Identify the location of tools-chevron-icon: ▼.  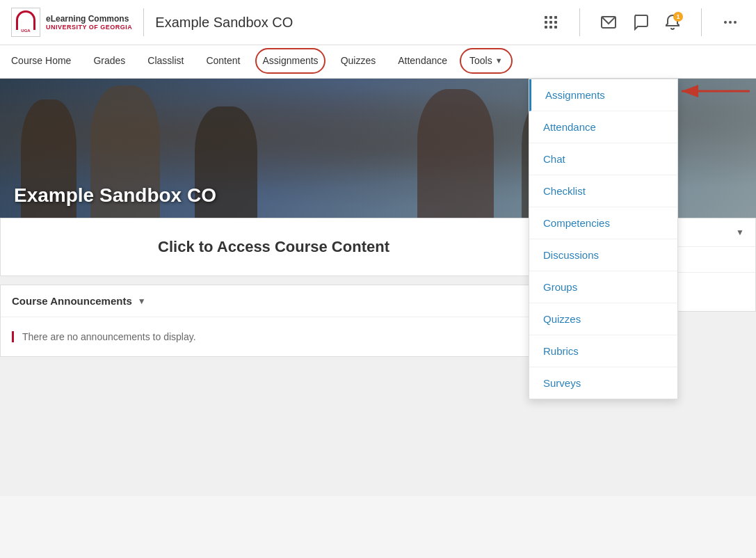
(499, 61).